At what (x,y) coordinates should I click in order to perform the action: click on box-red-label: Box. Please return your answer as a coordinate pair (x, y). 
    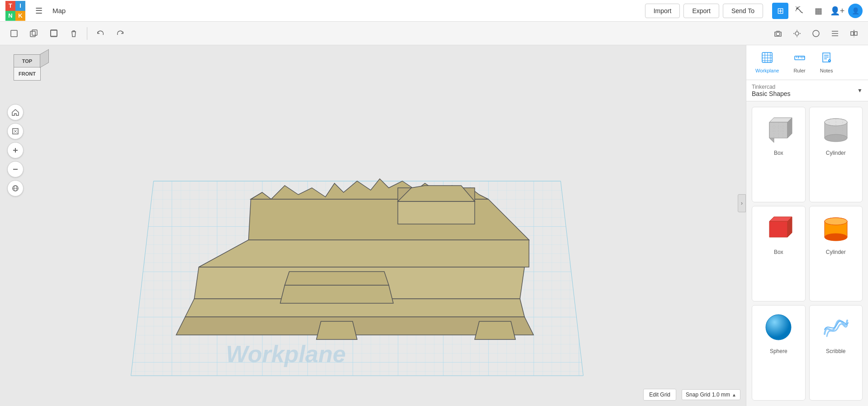
    Looking at the image, I should click on (779, 252).